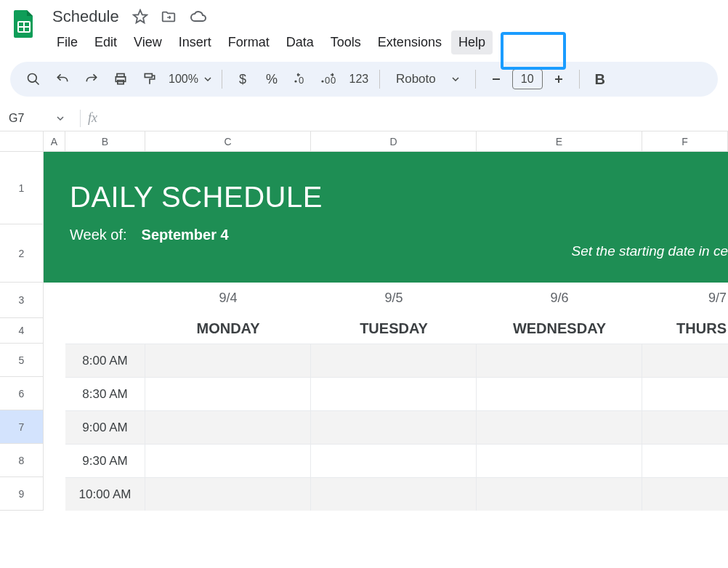 Image resolution: width=728 pixels, height=568 pixels. What do you see at coordinates (243, 79) in the screenshot?
I see `currency-icon: $` at bounding box center [243, 79].